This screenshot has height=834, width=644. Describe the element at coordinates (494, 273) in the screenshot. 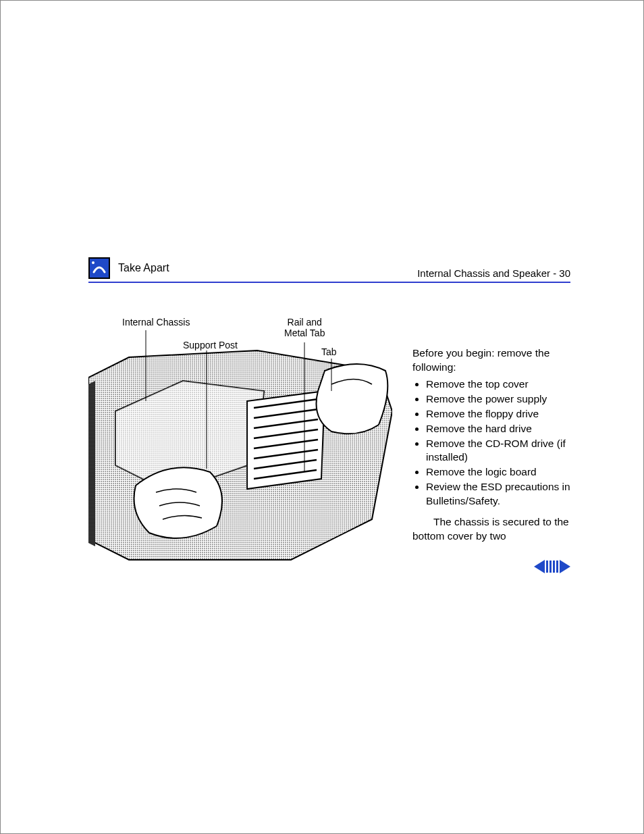

I see `page-reference: Internal Chassis and Speaker - 30` at that location.